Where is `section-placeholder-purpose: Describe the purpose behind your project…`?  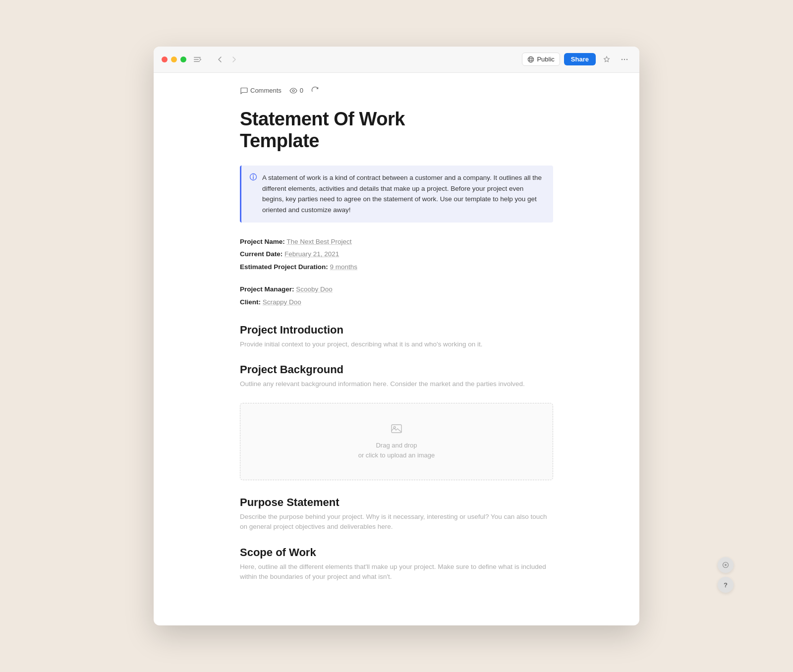
section-placeholder-purpose: Describe the purpose behind your project… is located at coordinates (396, 522).